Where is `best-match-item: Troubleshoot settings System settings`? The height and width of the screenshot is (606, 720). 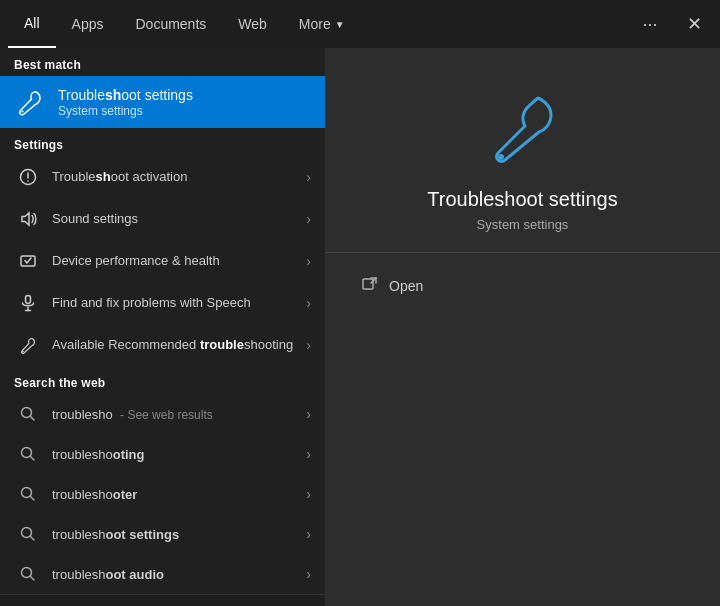 best-match-item: Troubleshoot settings System settings is located at coordinates (162, 102).